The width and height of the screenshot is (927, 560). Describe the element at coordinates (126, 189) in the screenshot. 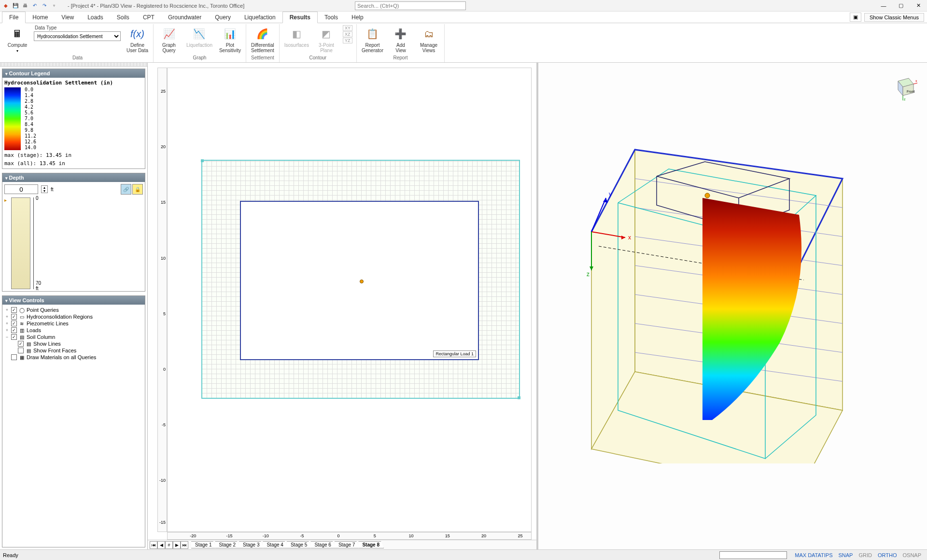

I see `depth-link-icon: 🔗` at that location.